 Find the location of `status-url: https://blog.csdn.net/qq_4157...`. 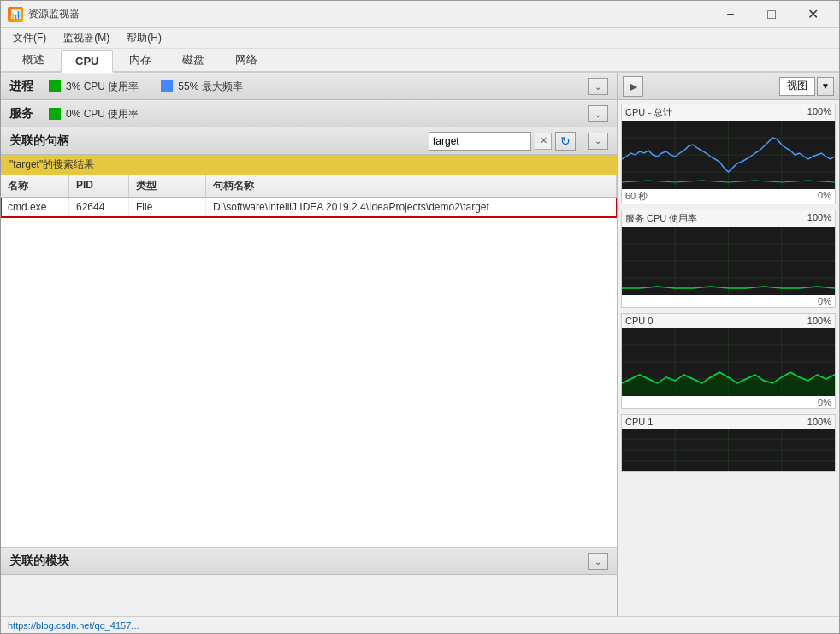

status-url: https://blog.csdn.net/qq_4157... is located at coordinates (74, 625).